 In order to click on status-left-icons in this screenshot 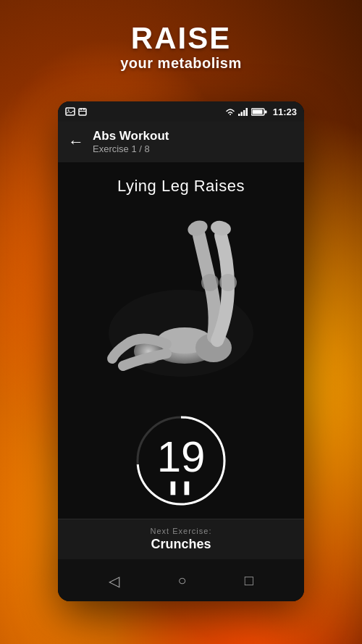, I will do `click(76, 112)`.